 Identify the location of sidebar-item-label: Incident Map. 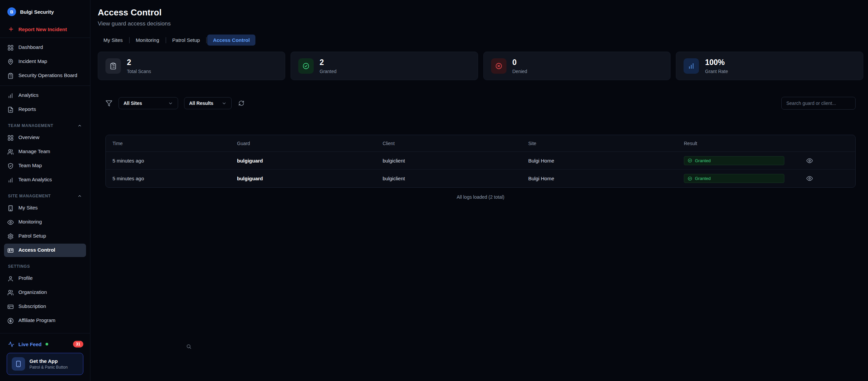
(33, 61).